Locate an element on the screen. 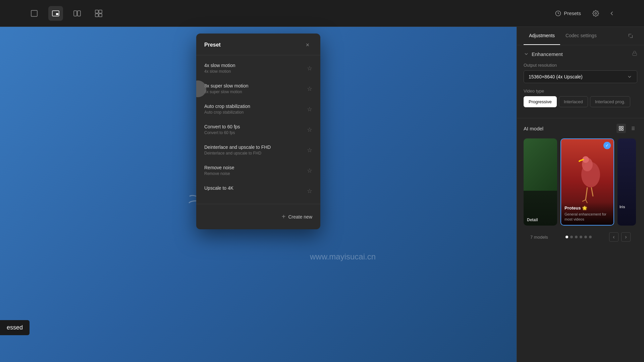  enhancement-section: Enhancement Output resolution 15360×8640… is located at coordinates (580, 82).